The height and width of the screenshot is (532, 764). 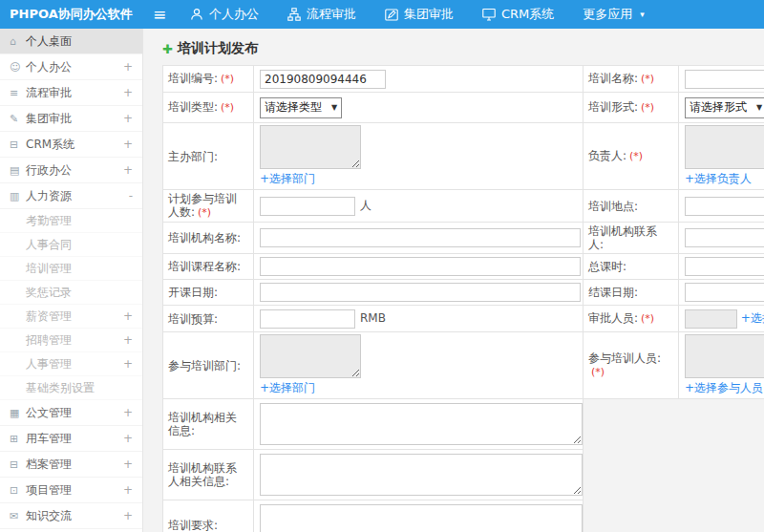 I want to click on desktop-icon: ⌂, so click(x=17, y=42).